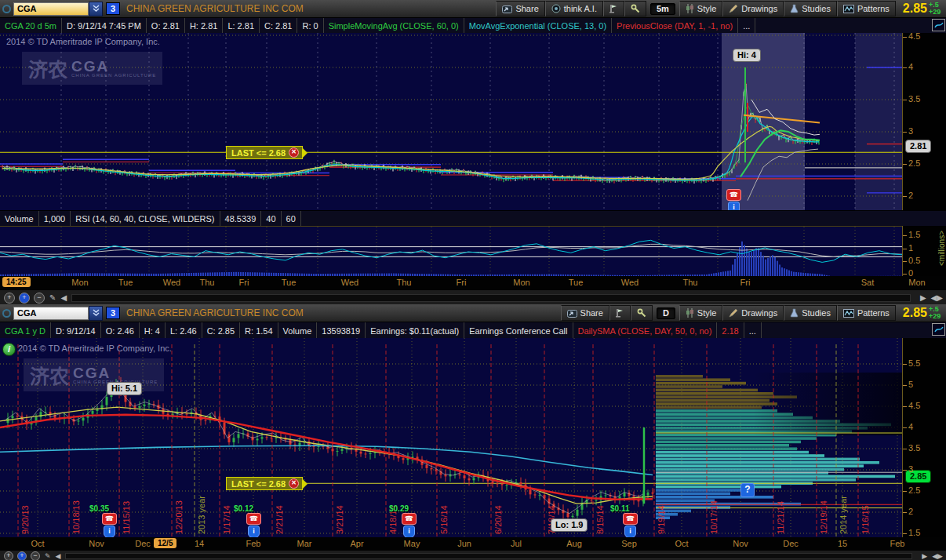 This screenshot has width=946, height=560. Describe the element at coordinates (199, 544) in the screenshot. I see `time-label: 14` at that location.